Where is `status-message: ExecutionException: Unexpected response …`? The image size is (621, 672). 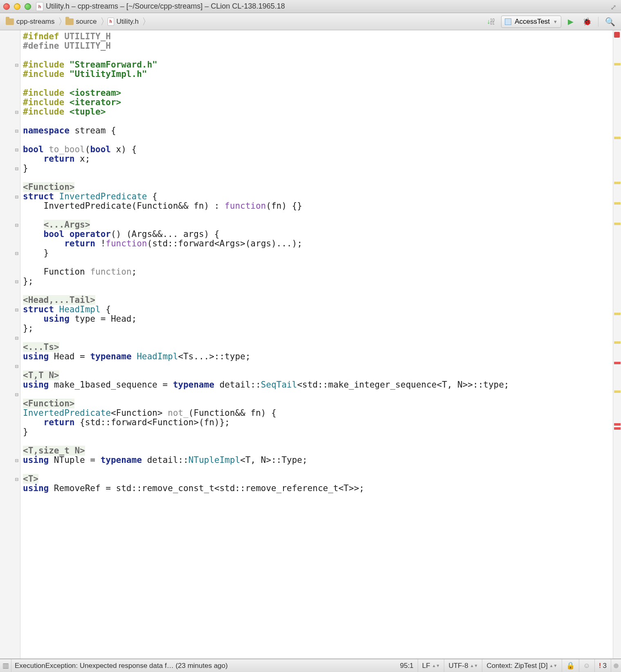 status-message: ExecutionException: Unexpected response … is located at coordinates (204, 666).